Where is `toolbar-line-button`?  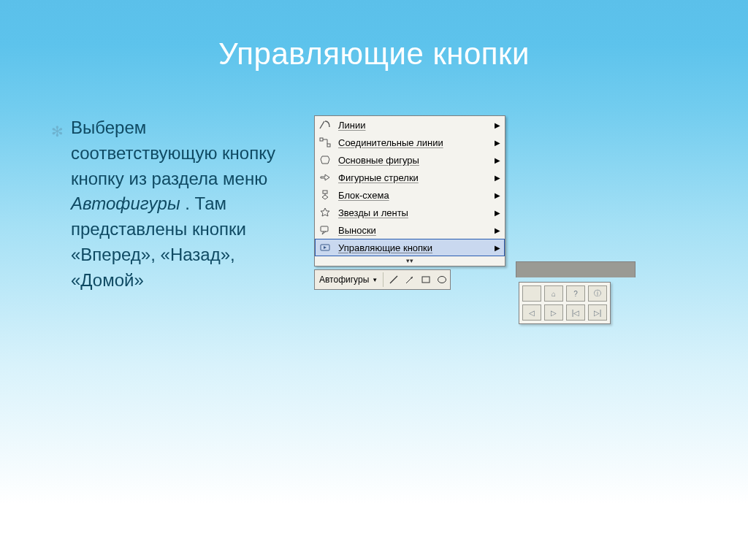 toolbar-line-button is located at coordinates (394, 280).